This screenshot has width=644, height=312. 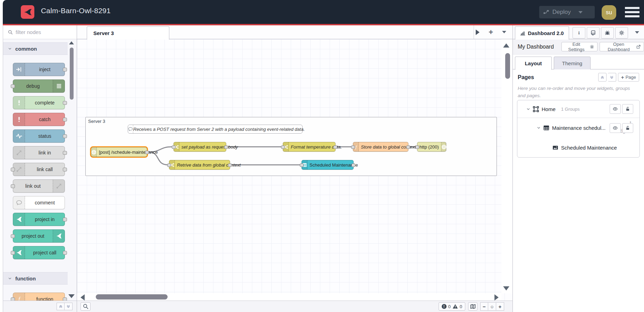 What do you see at coordinates (39, 186) in the screenshot?
I see `palette-node-link-out: link out` at bounding box center [39, 186].